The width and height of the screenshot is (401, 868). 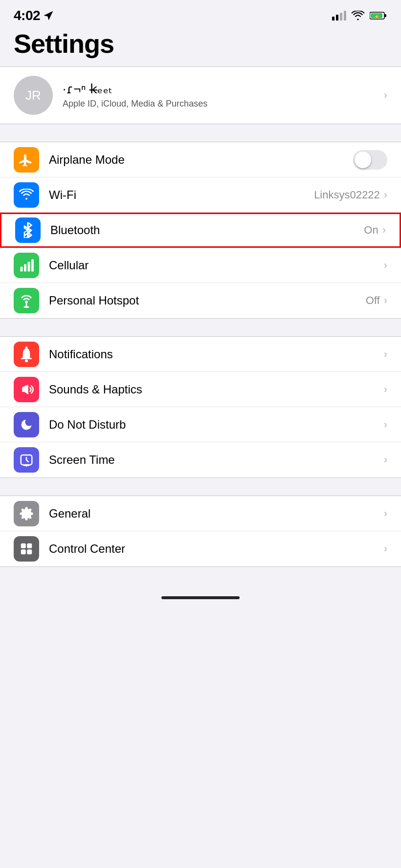 I want to click on bottom-spacer, so click(x=200, y=582).